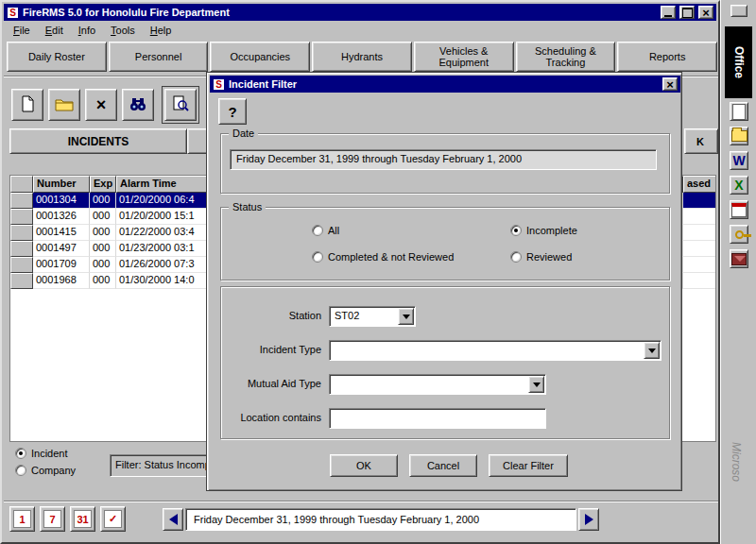 This screenshot has width=756, height=544. Describe the element at coordinates (464, 57) in the screenshot. I see `tab-vehicles-equipment: Vehicles & Equipment` at that location.